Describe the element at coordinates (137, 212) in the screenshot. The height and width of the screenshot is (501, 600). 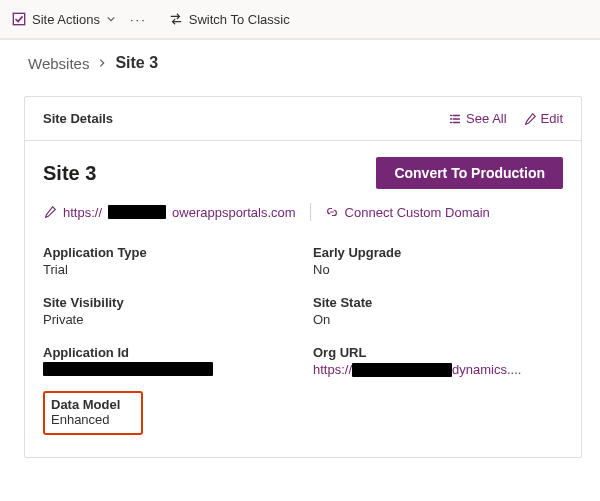
I see `url-redacted` at that location.